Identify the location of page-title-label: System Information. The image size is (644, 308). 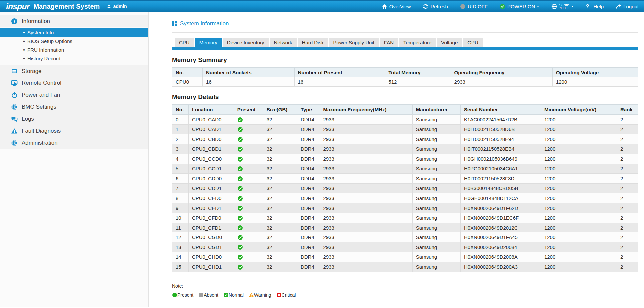
(204, 24).